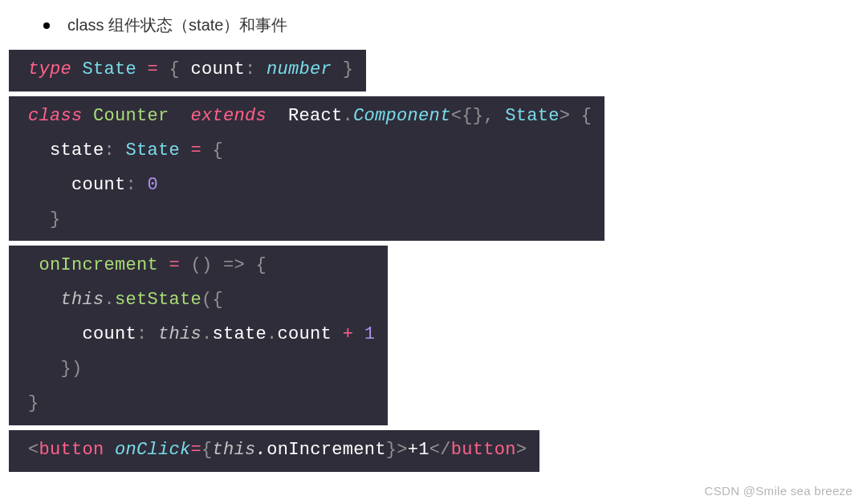  Describe the element at coordinates (47, 26) in the screenshot. I see `bullet-icon` at that location.